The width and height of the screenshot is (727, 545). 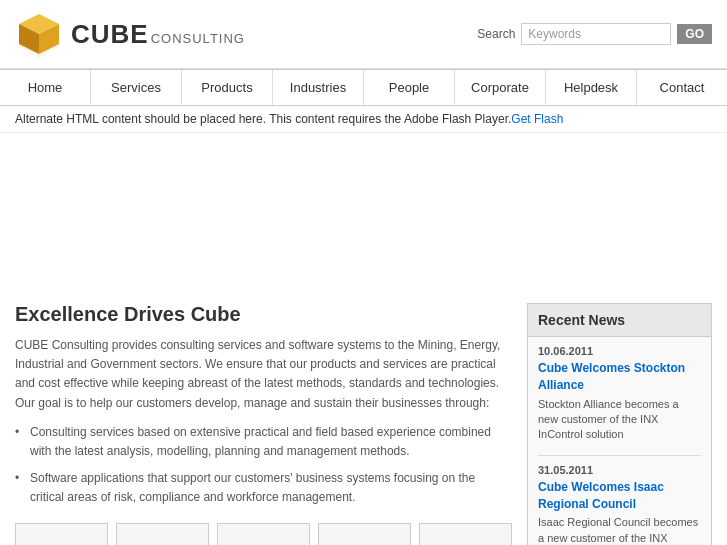 I want to click on right-sidebar: Recent News 10.06.2011 Cube Welcomes Sto…, so click(x=620, y=424).